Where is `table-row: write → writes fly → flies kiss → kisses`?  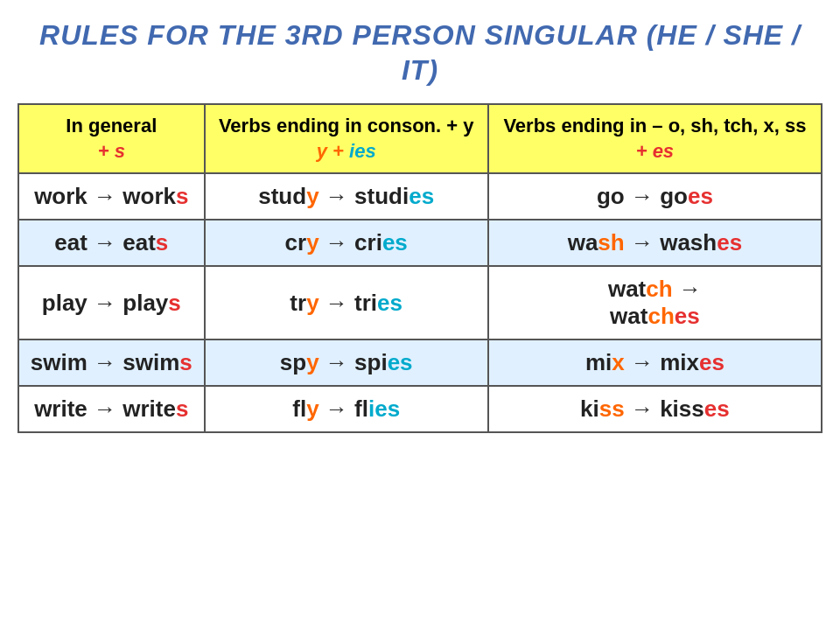 table-row: write → writes fly → flies kiss → kisses is located at coordinates (420, 410).